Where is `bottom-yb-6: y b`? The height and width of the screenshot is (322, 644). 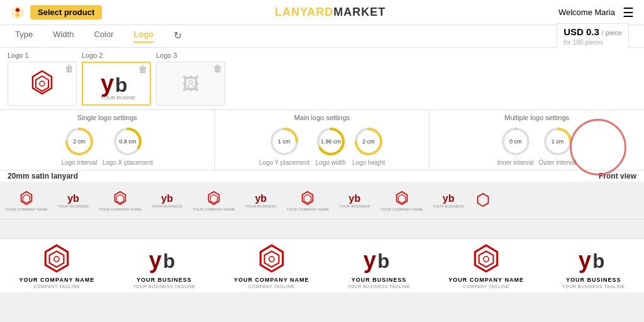
bottom-yb-6: y b is located at coordinates (594, 259).